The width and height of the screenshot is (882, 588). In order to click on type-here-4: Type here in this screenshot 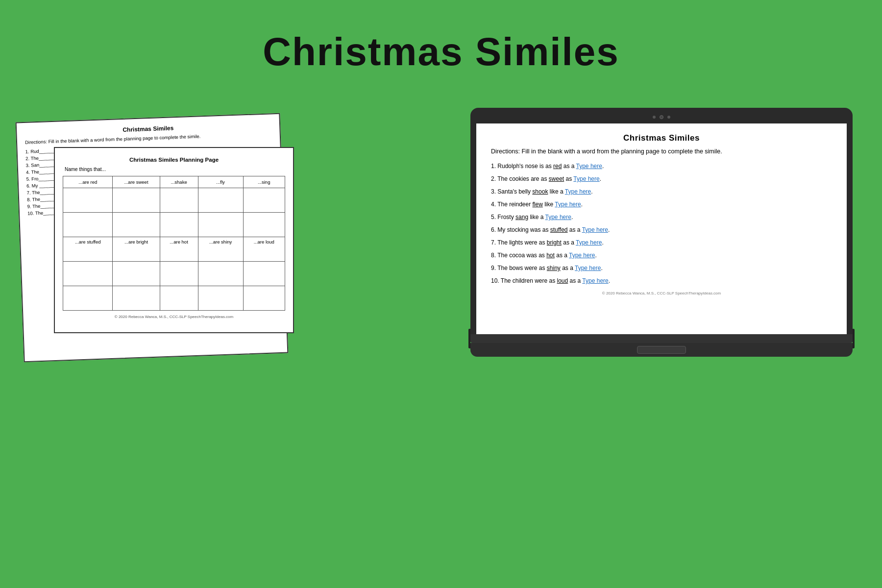, I will do `click(567, 204)`.